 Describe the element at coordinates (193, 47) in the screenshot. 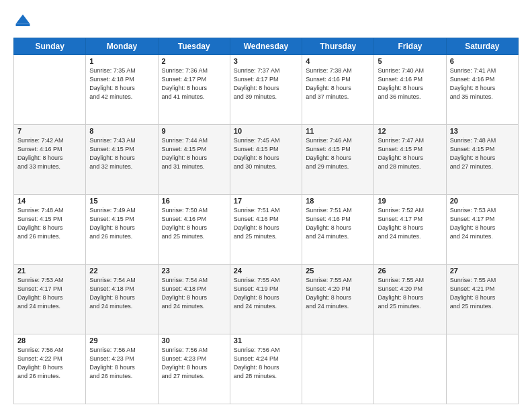

I see `weekday-header-tuesday: Tuesday` at that location.